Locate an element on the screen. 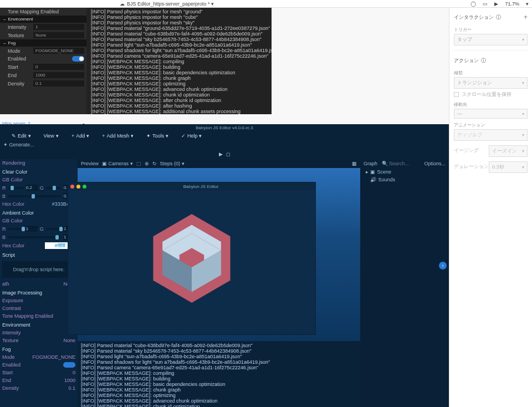  steps-dropdown: Steps (0) ▾ is located at coordinates (172, 164).